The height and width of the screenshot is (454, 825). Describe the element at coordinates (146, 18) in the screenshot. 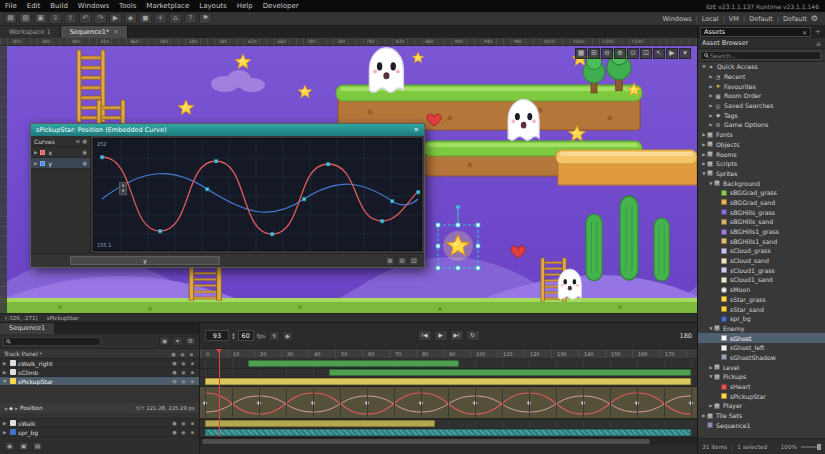

I see `stop-icon: ◼` at that location.